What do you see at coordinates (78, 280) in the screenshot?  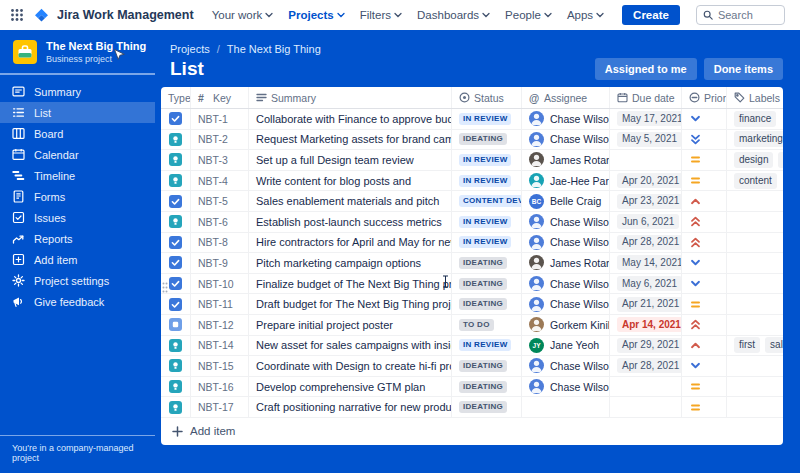 I see `sidebar-item-project-settings: Project settings` at bounding box center [78, 280].